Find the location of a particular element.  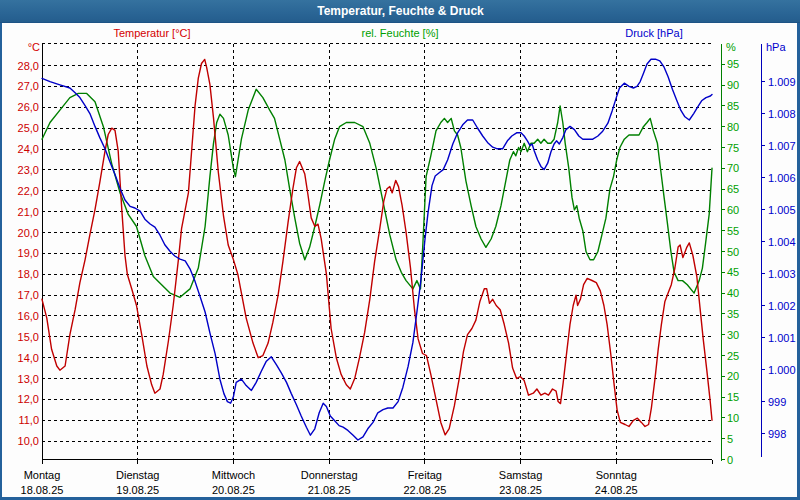

svg-text: 16,0 is located at coordinates (28, 316).